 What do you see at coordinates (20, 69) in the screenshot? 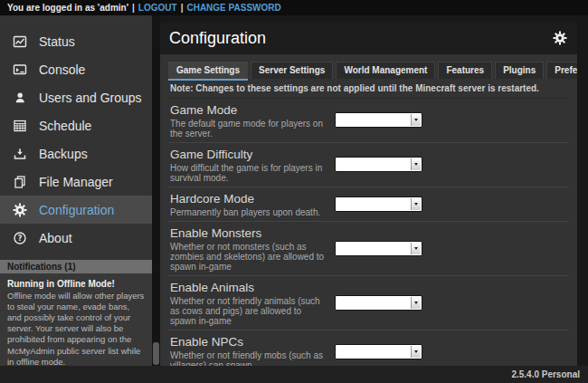
I see `console-icon` at bounding box center [20, 69].